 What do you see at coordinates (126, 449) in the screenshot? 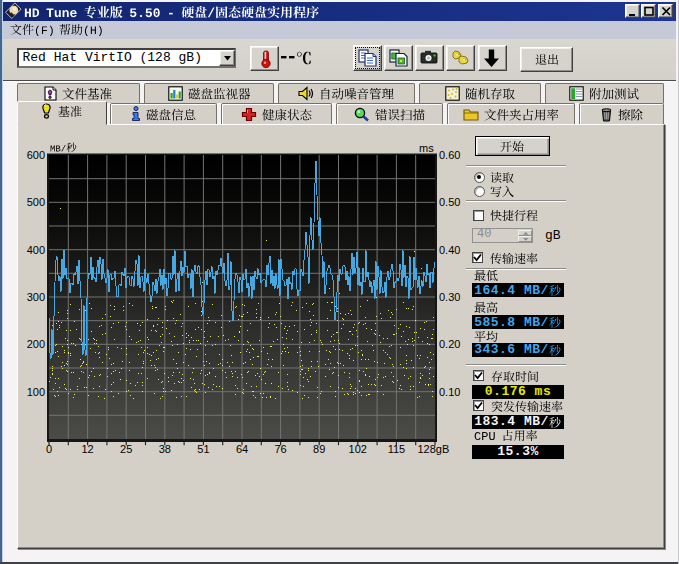
I see `svg-text: 25` at bounding box center [126, 449].